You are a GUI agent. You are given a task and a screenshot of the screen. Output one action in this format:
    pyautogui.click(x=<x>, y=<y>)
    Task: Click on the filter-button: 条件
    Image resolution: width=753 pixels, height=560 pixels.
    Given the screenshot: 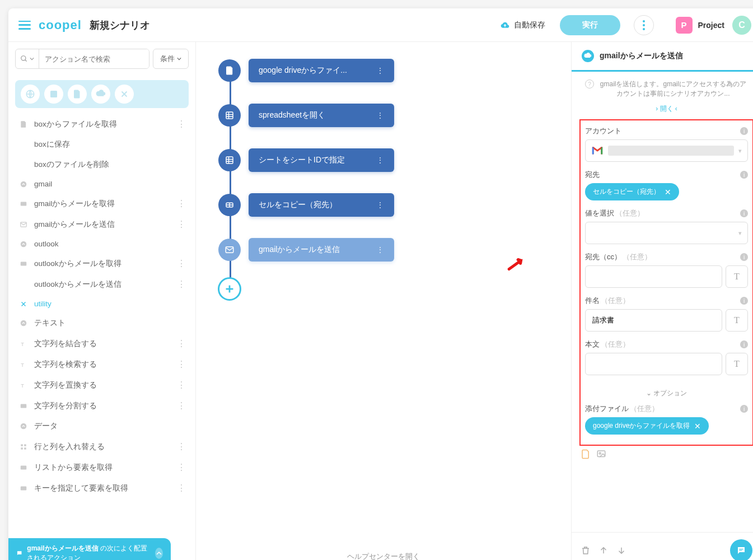 What is the action you would take?
    pyautogui.click(x=171, y=59)
    